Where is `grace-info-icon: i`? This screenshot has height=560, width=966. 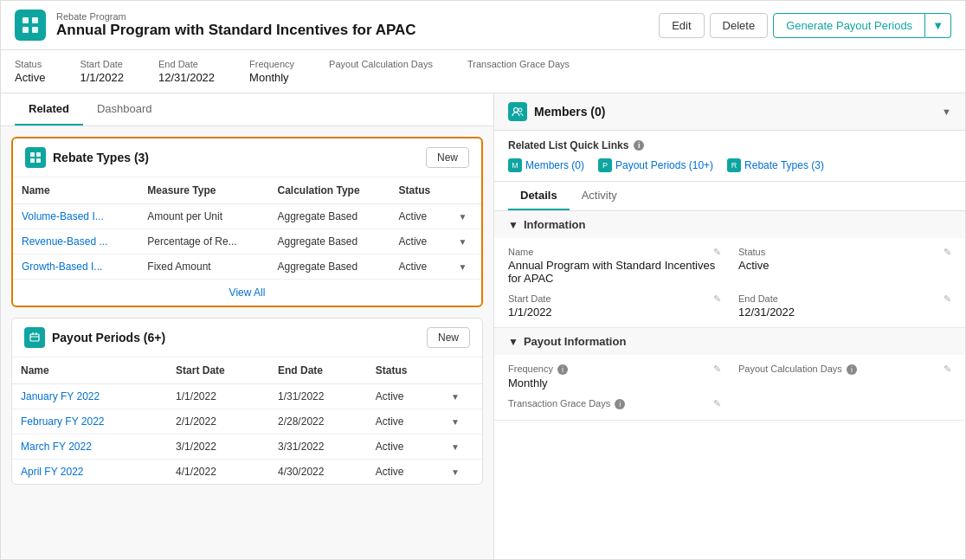 grace-info-icon: i is located at coordinates (620, 404).